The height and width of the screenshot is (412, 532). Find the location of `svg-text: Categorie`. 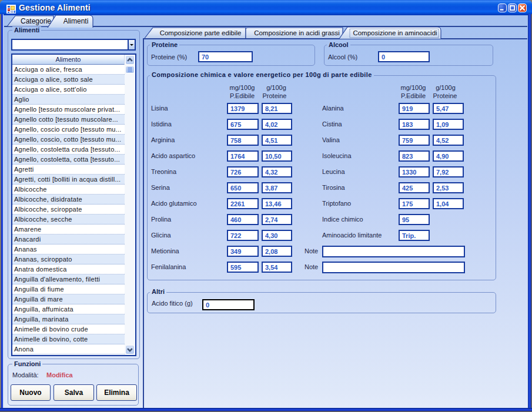

svg-text: Categorie is located at coordinates (36, 21).